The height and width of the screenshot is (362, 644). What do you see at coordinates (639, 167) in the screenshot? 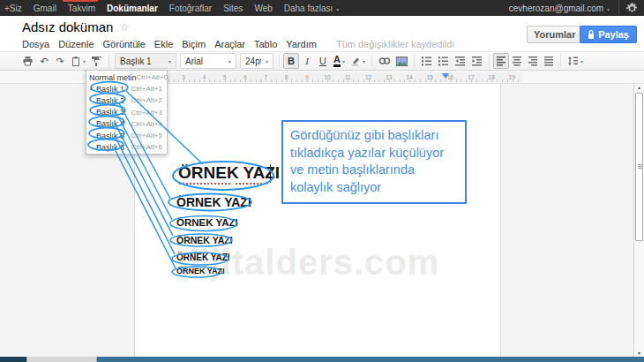
I see `vertical-scrollbar-thumb` at bounding box center [639, 167].